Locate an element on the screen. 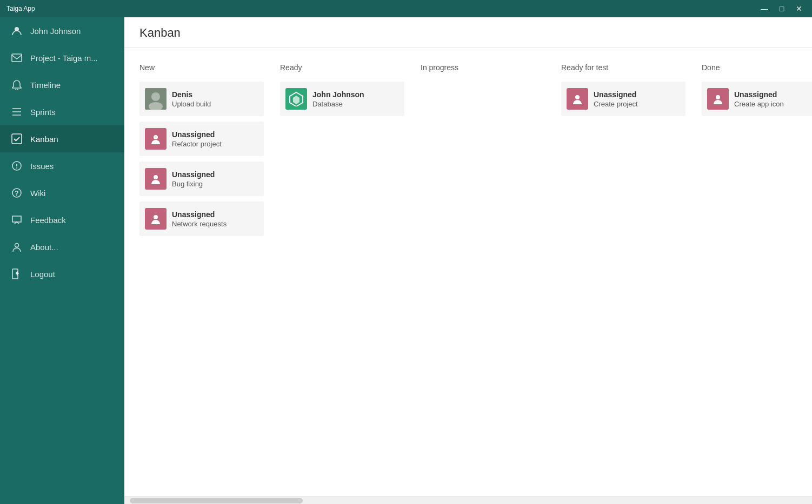 Image resolution: width=812 pixels, height=504 pixels. column-header-new: New is located at coordinates (202, 68).